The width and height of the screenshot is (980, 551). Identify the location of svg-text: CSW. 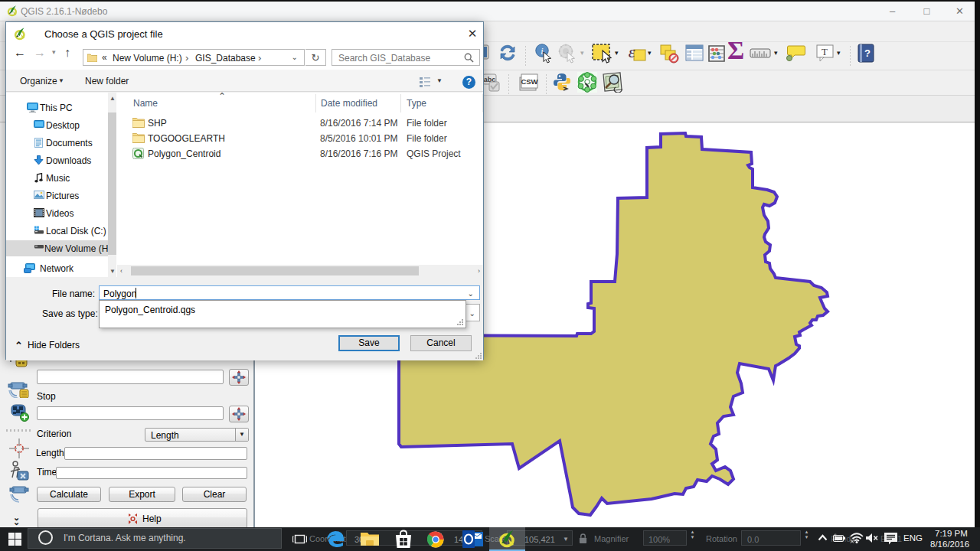
(529, 81).